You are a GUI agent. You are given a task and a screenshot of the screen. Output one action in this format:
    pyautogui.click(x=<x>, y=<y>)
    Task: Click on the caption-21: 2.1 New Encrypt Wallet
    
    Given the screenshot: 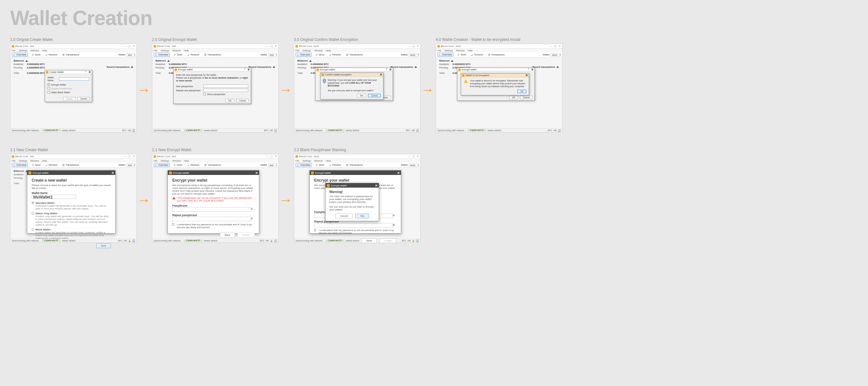 What is the action you would take?
    pyautogui.click(x=215, y=150)
    